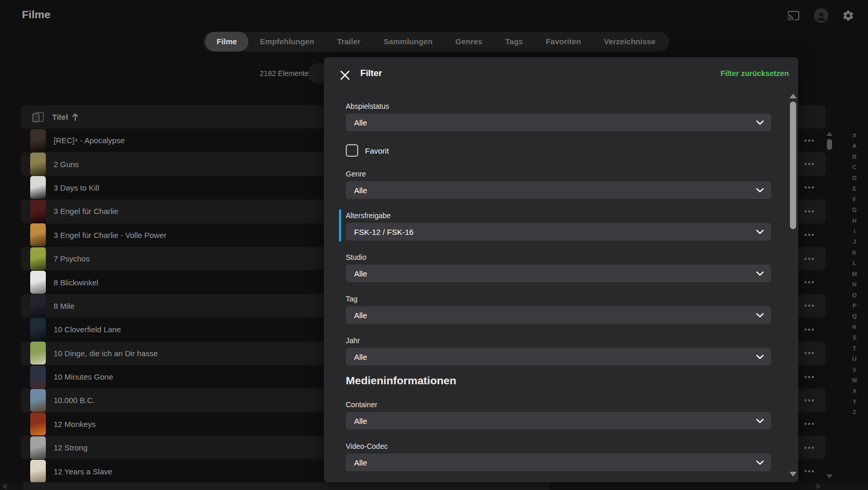 Image resolution: width=868 pixels, height=490 pixels. Describe the element at coordinates (854, 189) in the screenshot. I see `alphabet-letter: E` at that location.